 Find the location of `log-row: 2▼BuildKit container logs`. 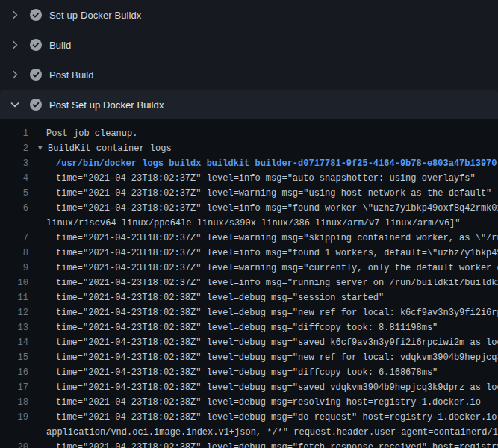

log-row: 2▼BuildKit container logs is located at coordinates (249, 149).